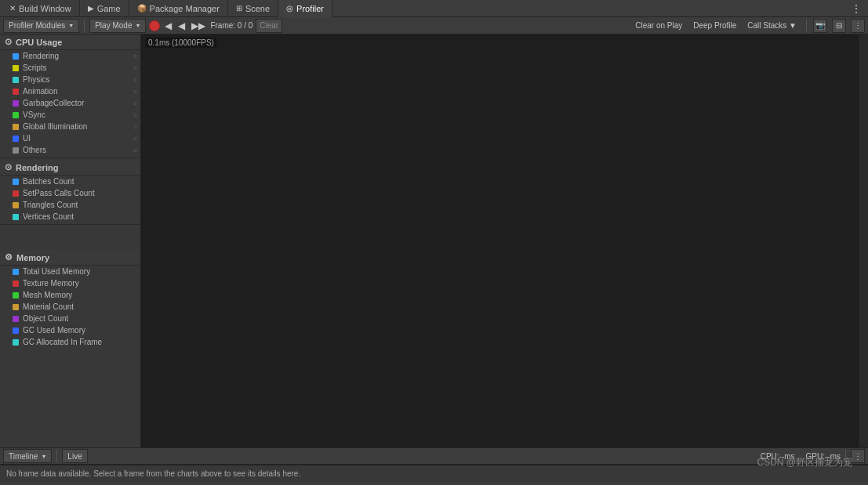 The image size is (868, 485). Describe the element at coordinates (71, 271) in the screenshot. I see `sidebar-item-total-used-memory: Total Used Memory` at that location.